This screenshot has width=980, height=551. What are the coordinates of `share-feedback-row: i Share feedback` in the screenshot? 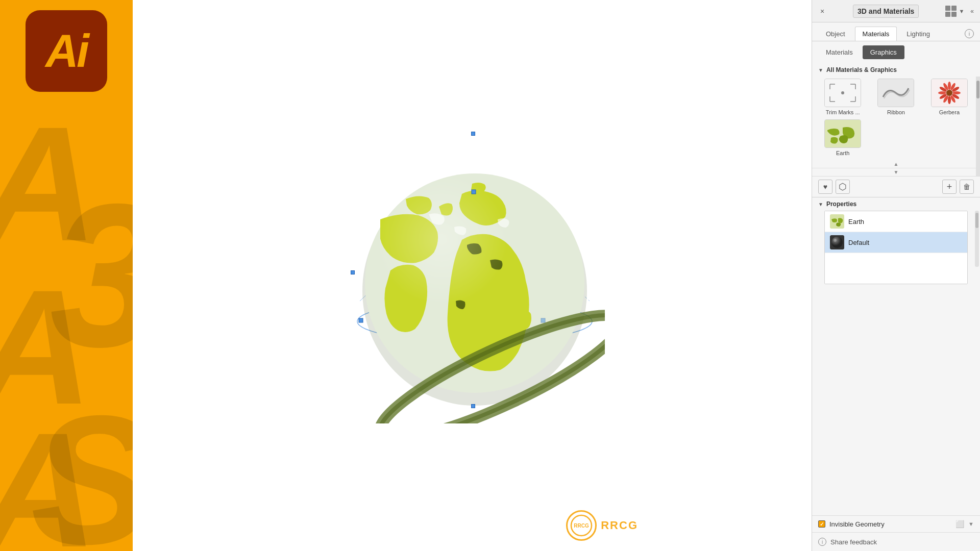 It's located at (896, 542).